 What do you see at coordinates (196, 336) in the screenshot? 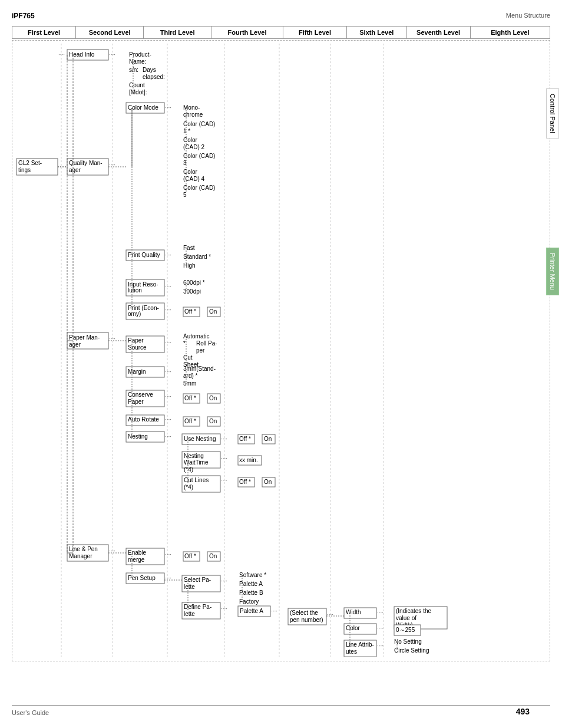
I see `svg-text: Automatic` at bounding box center [196, 336].